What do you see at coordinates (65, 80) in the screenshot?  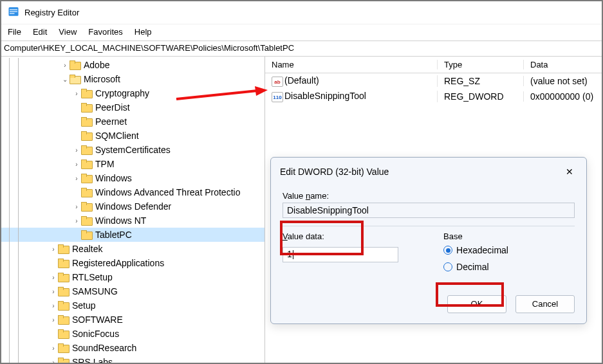 I see `chevron-down-icon: ⌄` at bounding box center [65, 80].